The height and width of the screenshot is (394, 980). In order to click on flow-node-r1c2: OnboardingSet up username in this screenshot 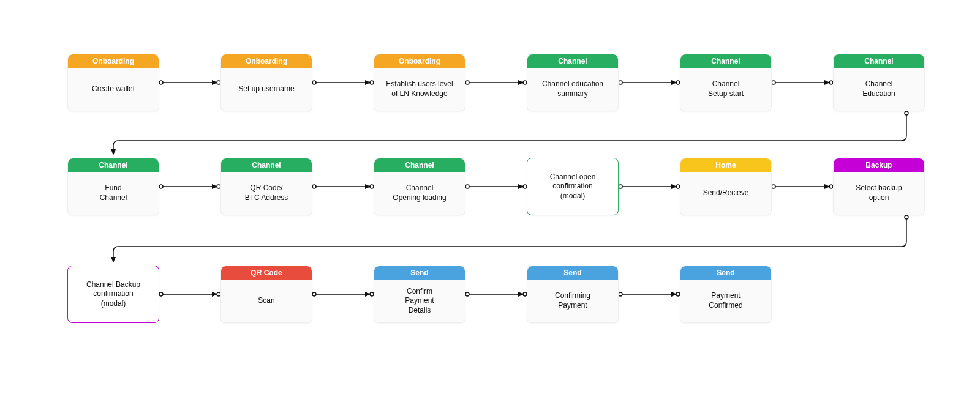, I will do `click(266, 83)`.